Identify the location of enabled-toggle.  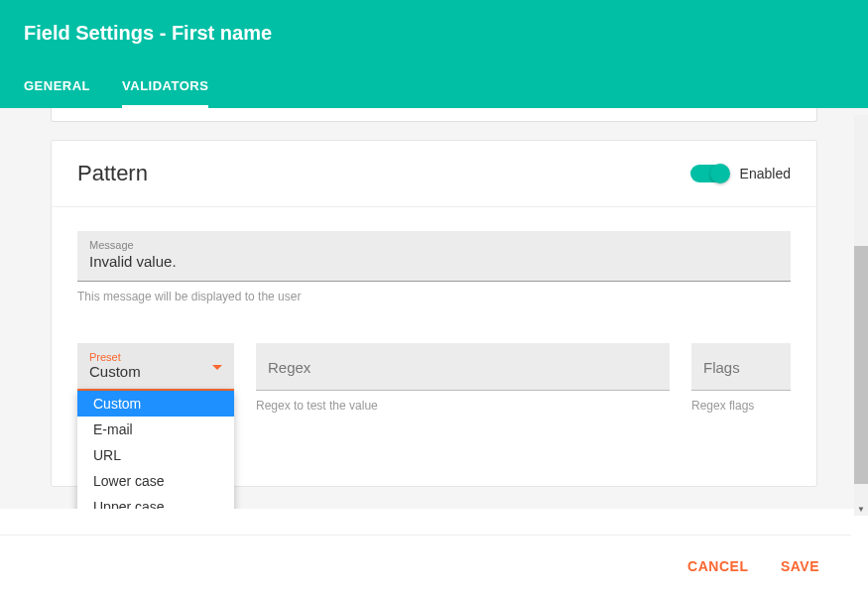
(709, 174).